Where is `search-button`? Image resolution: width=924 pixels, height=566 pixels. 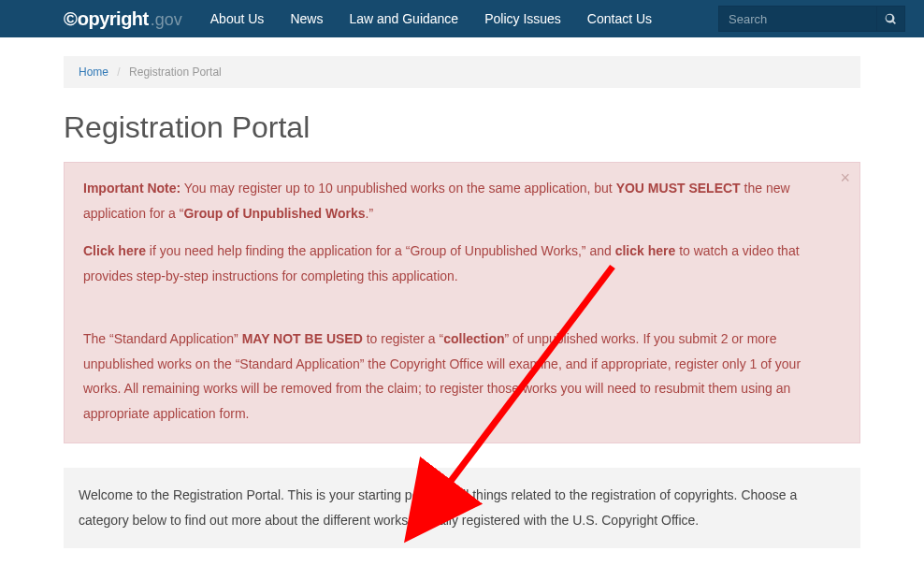
search-button is located at coordinates (891, 19).